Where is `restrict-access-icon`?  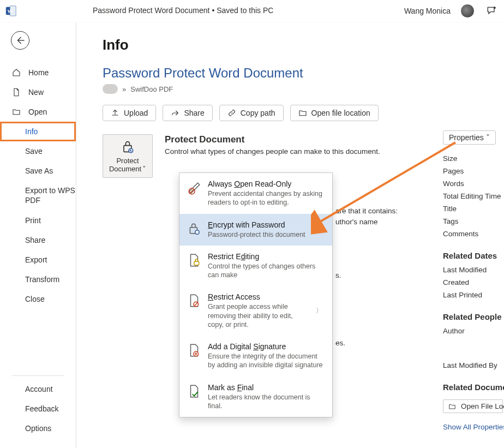
restrict-access-icon is located at coordinates (194, 301).